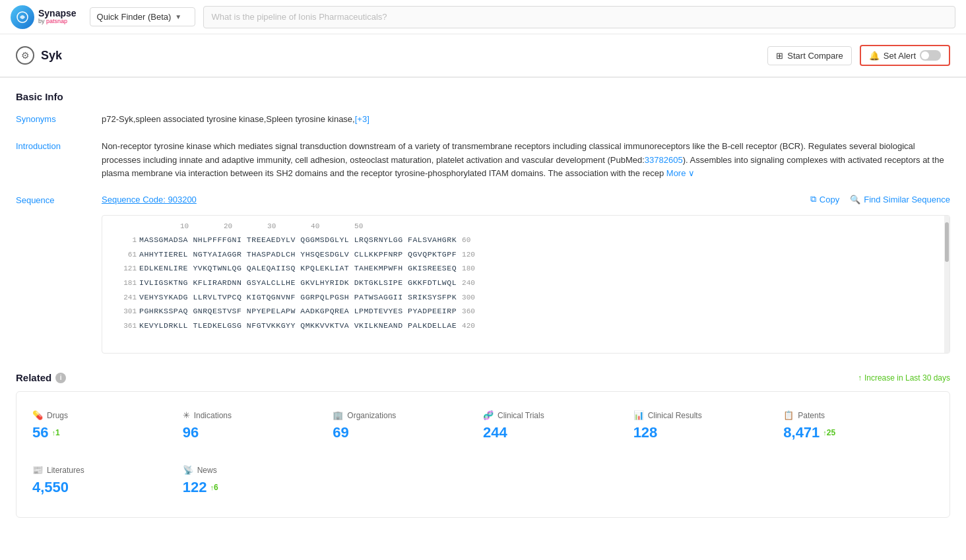 This screenshot has height=560, width=966. What do you see at coordinates (780, 55) in the screenshot?
I see `compare-icon: ⊞` at bounding box center [780, 55].